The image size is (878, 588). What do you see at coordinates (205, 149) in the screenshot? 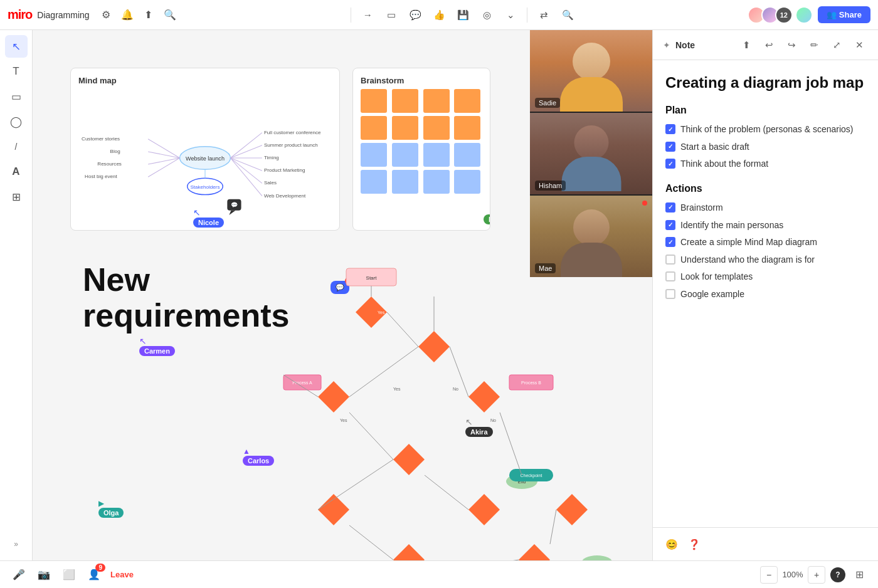
I see `mindmap-card: Mind map Website launch Full customer co…` at bounding box center [205, 149].